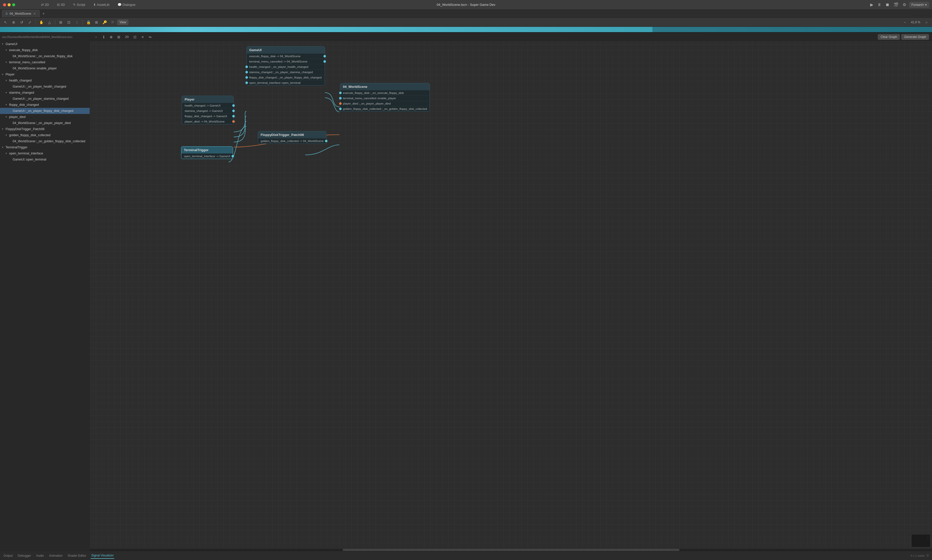  What do you see at coordinates (208, 105) in the screenshot?
I see `node-row: health_changed -> GameUI` at bounding box center [208, 105].